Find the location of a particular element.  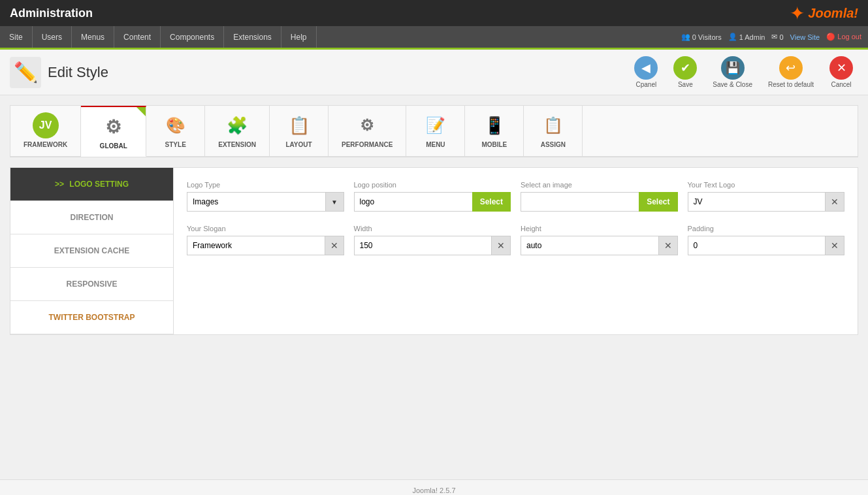

cpanel-button: ◀ Cpanel is located at coordinates (646, 72).